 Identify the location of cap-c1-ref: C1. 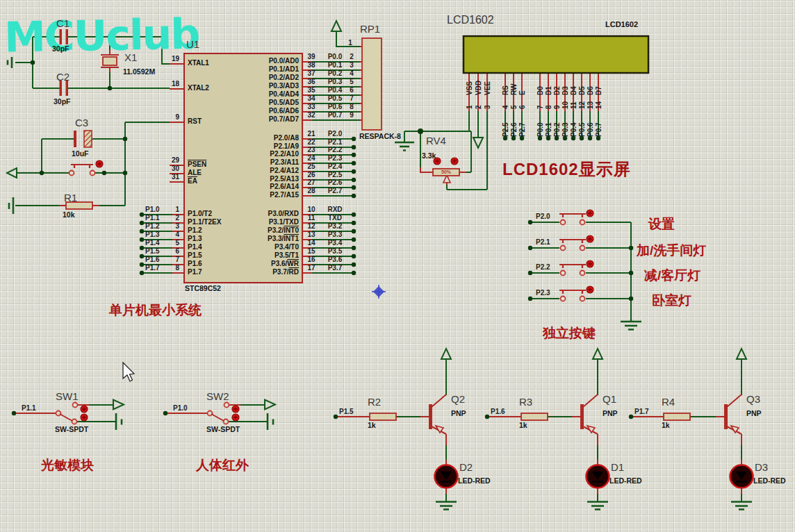
(63, 24).